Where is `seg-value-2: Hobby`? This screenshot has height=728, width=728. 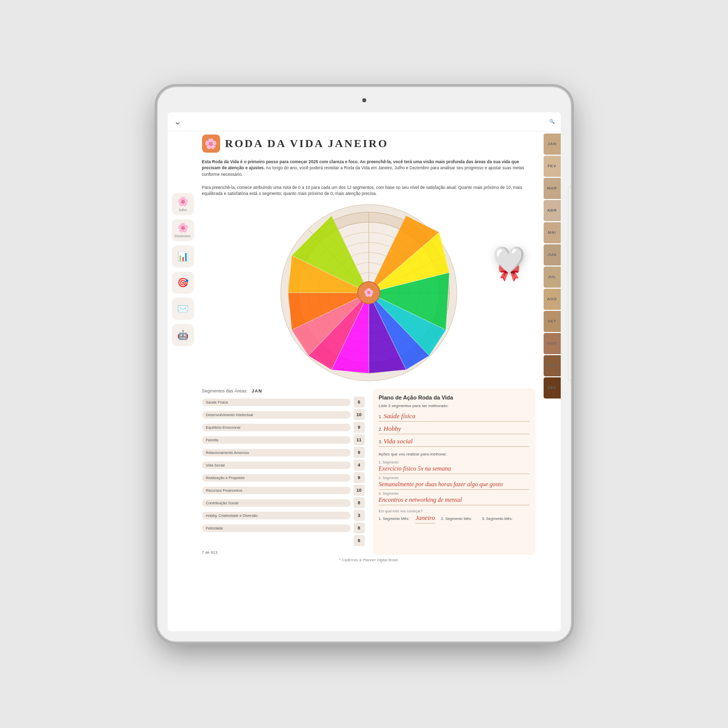 seg-value-2: Hobby is located at coordinates (392, 428).